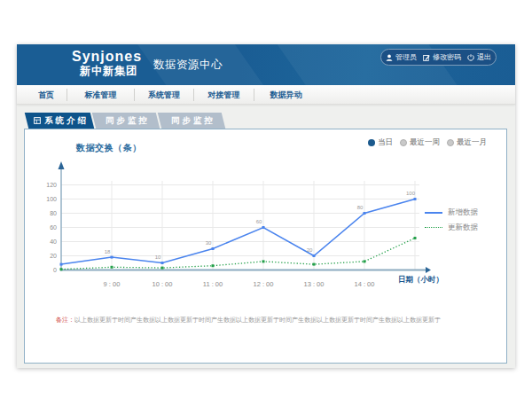 The width and height of the screenshot is (532, 399). Describe the element at coordinates (314, 284) in the screenshot. I see `svg-text: 13 : 00` at that location.